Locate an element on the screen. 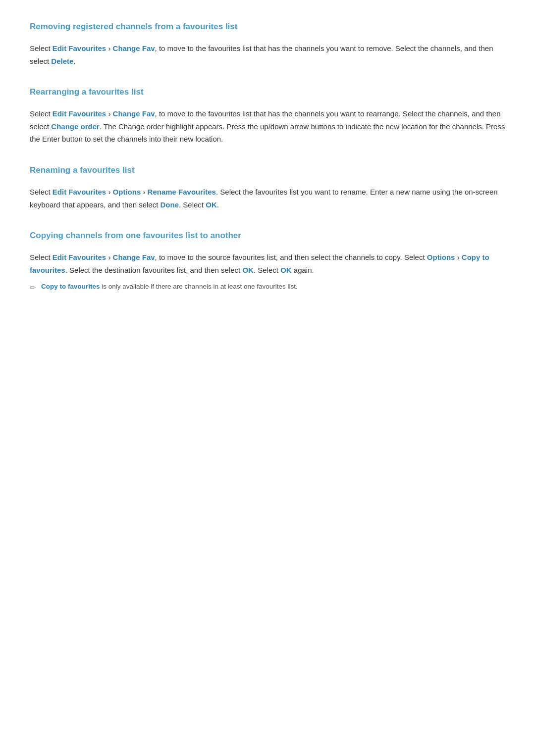 This screenshot has height=756, width=535. section-removing: Removing registered channels from a favo… is located at coordinates (268, 44).